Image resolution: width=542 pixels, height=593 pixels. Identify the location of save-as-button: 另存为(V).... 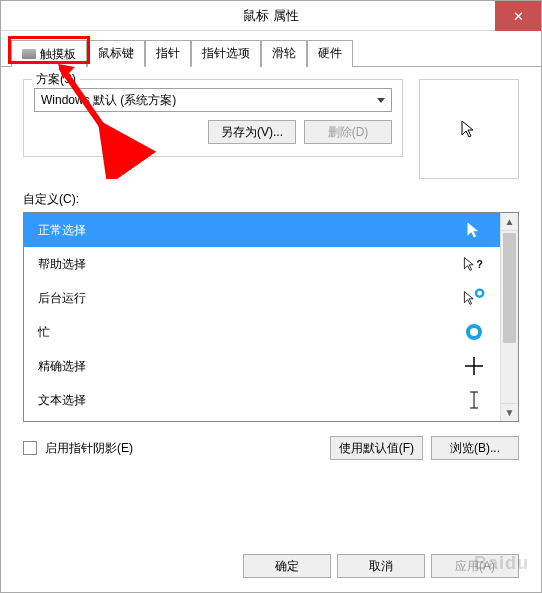
(252, 132).